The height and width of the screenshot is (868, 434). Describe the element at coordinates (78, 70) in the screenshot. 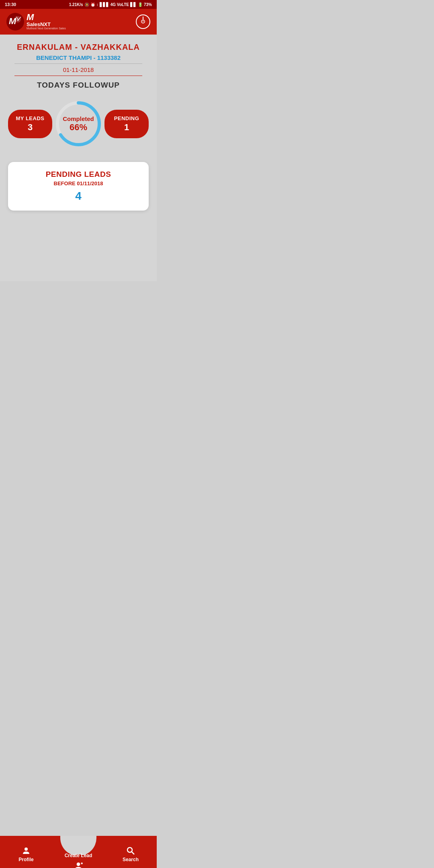

I see `date-display: 01-11-2018` at that location.